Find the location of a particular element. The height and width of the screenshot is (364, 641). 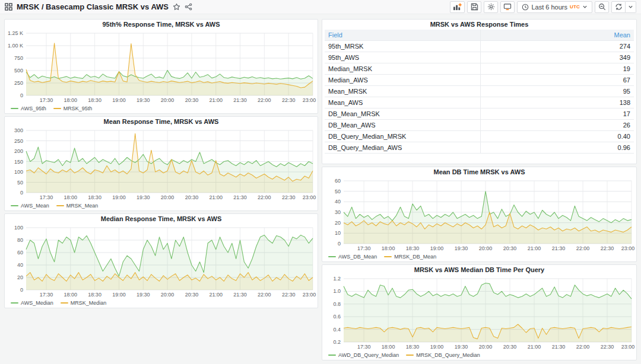

legend-item-AWD_DB_Query_Median: AWD_DB_Query_Median is located at coordinates (363, 355).